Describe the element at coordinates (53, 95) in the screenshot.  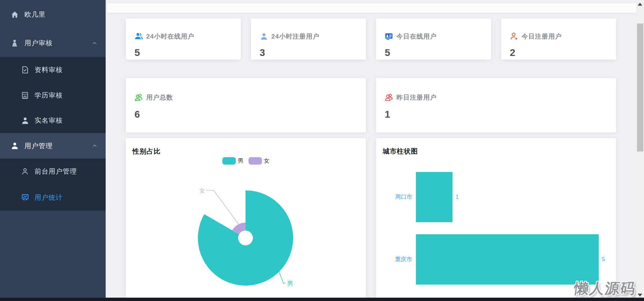
I see `sidebar-item-education-review: 学历审核` at that location.